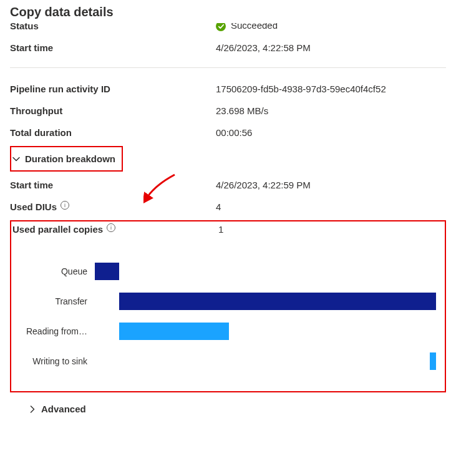 This screenshot has width=456, height=476. What do you see at coordinates (64, 158) in the screenshot?
I see `duration-breakdown-toggle: Duration breakdown` at bounding box center [64, 158].